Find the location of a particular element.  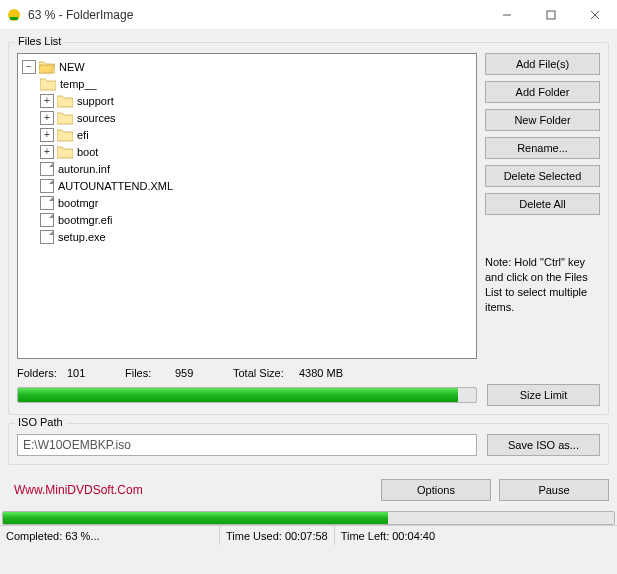

tree-item-label: efi is located at coordinates (83, 135).